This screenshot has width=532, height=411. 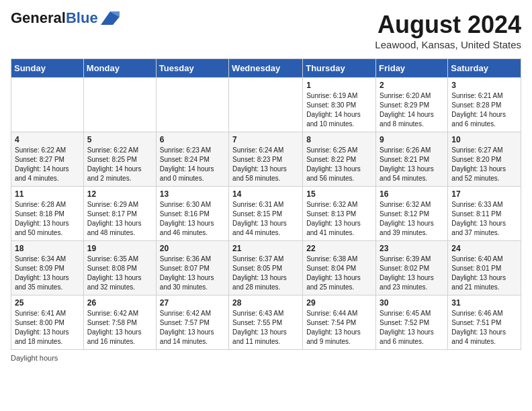 What do you see at coordinates (266, 140) in the screenshot?
I see `day-number: 7` at bounding box center [266, 140].